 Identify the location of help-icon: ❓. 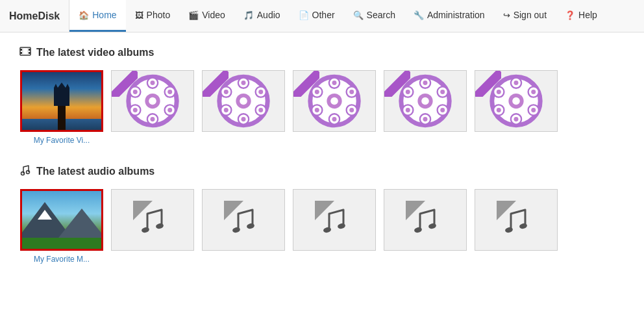
(570, 16).